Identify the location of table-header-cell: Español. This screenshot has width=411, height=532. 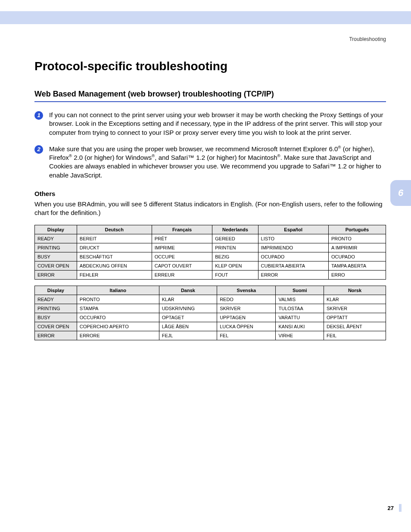
(293, 230).